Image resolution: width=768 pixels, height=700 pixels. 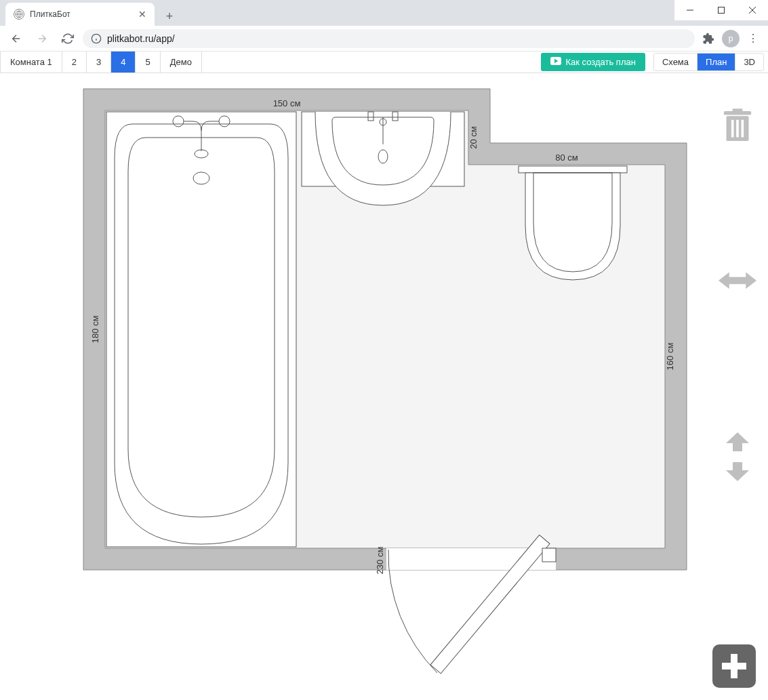 I want to click on dim-left: 180 см, so click(x=95, y=329).